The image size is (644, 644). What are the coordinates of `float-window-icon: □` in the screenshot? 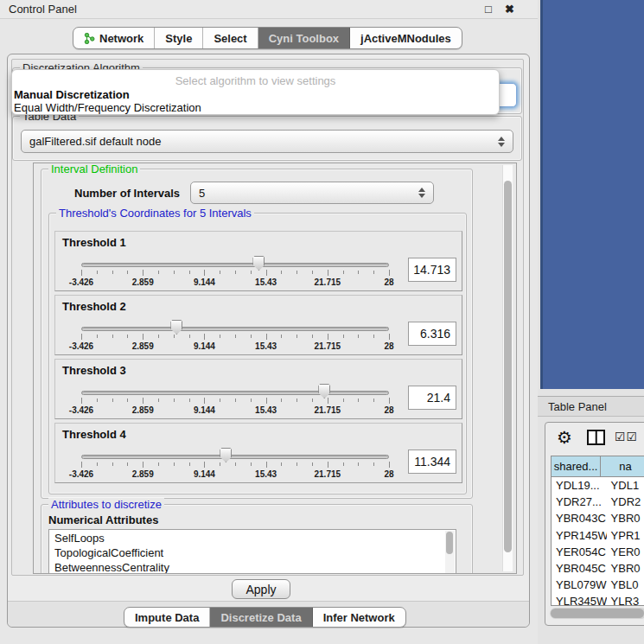 It's located at (488, 9).